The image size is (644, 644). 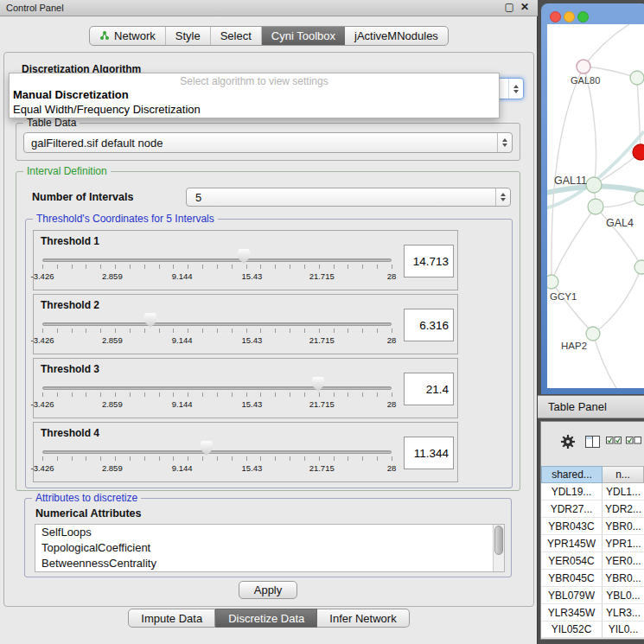 What do you see at coordinates (593, 334) in the screenshot?
I see `network-node-hap2` at bounding box center [593, 334].